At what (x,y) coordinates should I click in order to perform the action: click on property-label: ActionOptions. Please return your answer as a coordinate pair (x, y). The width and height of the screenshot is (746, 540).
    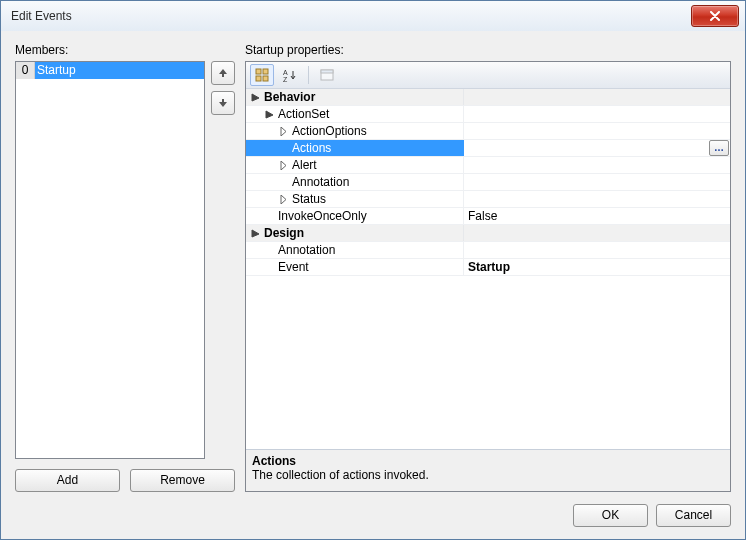
    Looking at the image, I should click on (330, 131).